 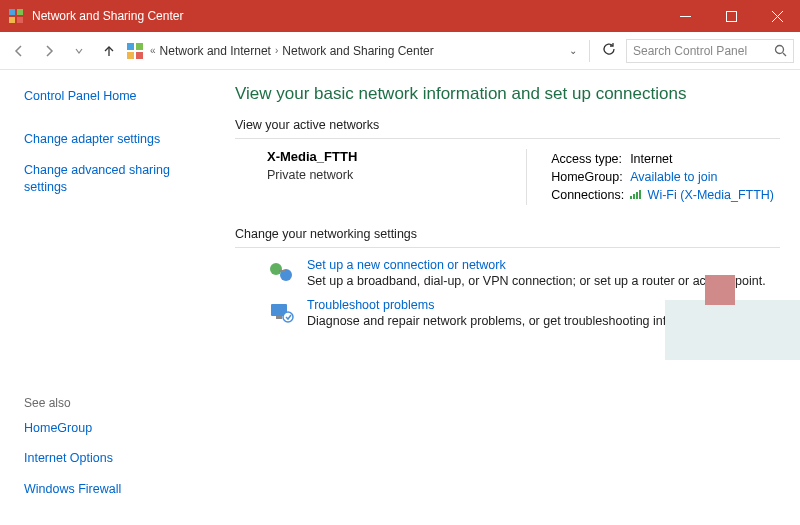 What do you see at coordinates (400, 51) in the screenshot?
I see `toolbar: « Network and Internet › Network and Sha…` at bounding box center [400, 51].